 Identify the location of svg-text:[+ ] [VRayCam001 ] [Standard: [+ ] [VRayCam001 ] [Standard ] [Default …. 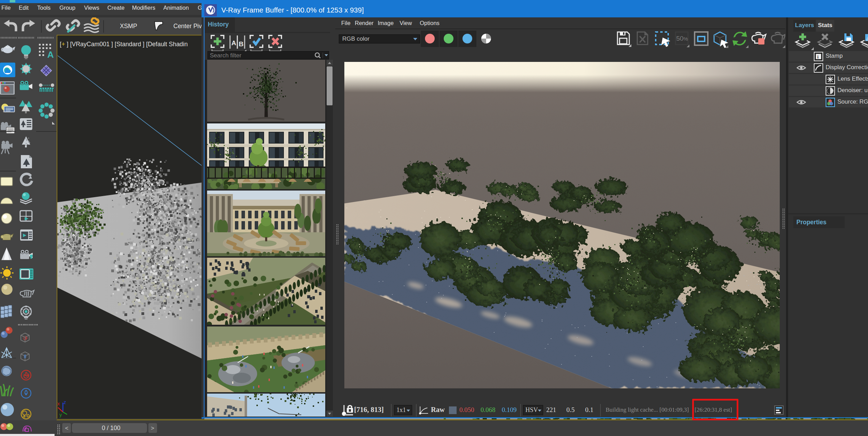
(124, 44).